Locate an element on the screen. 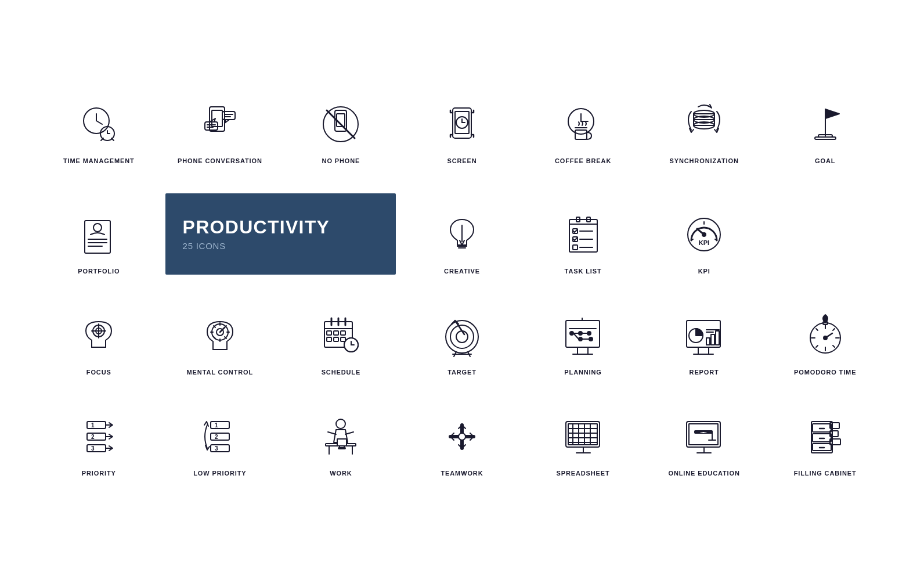  icon-cell-filling-cabinet: FILLING CABINET is located at coordinates (825, 441).